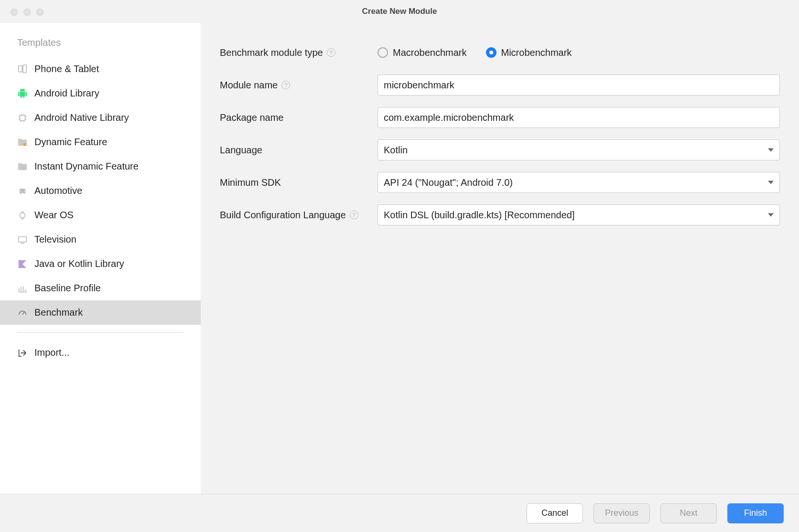  What do you see at coordinates (100, 191) in the screenshot?
I see `template-list: Phone & Tablet Android Library Android N…` at bounding box center [100, 191].